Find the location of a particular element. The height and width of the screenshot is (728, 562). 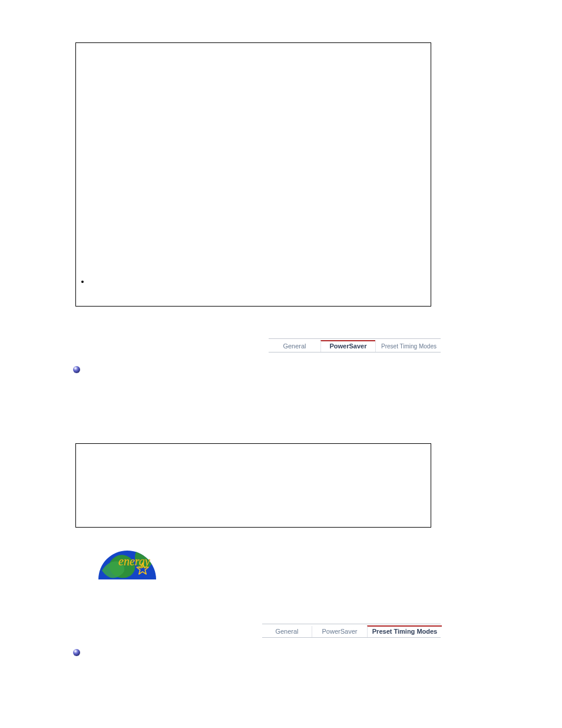

tab-powersaver-2: PowerSaver is located at coordinates (339, 632).